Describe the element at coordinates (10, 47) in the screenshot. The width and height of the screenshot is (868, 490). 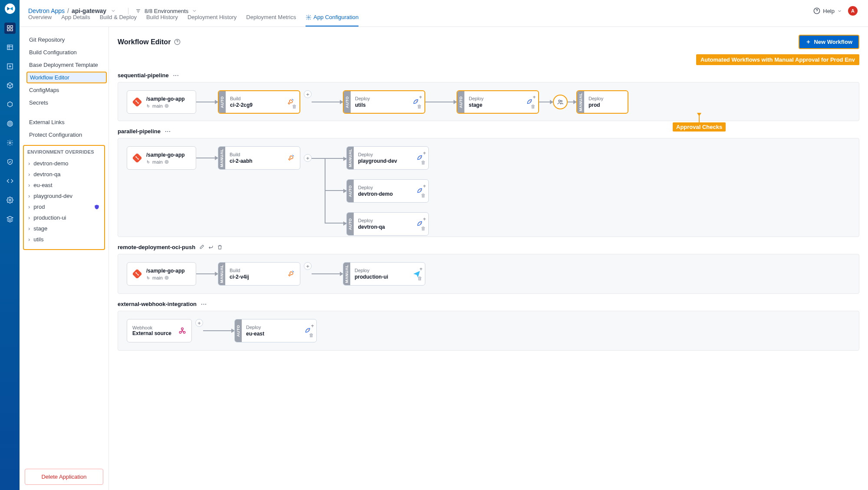
I see `rail-grid-icon` at that location.